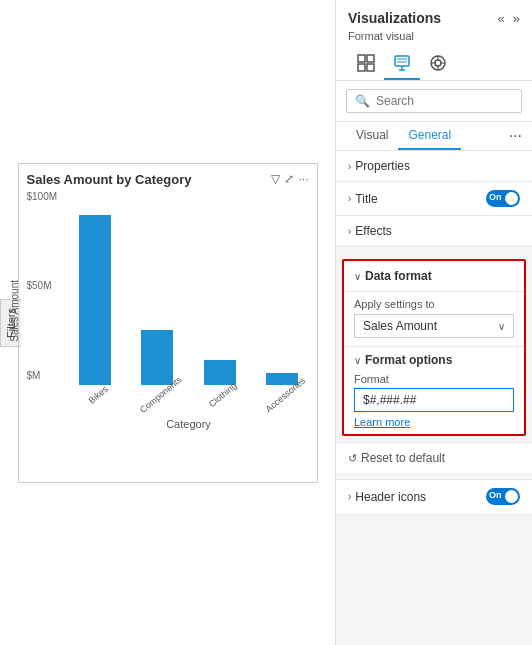 This screenshot has width=532, height=645. What do you see at coordinates (350, 232) in the screenshot?
I see `chevron-right-effects: ›` at bounding box center [350, 232].